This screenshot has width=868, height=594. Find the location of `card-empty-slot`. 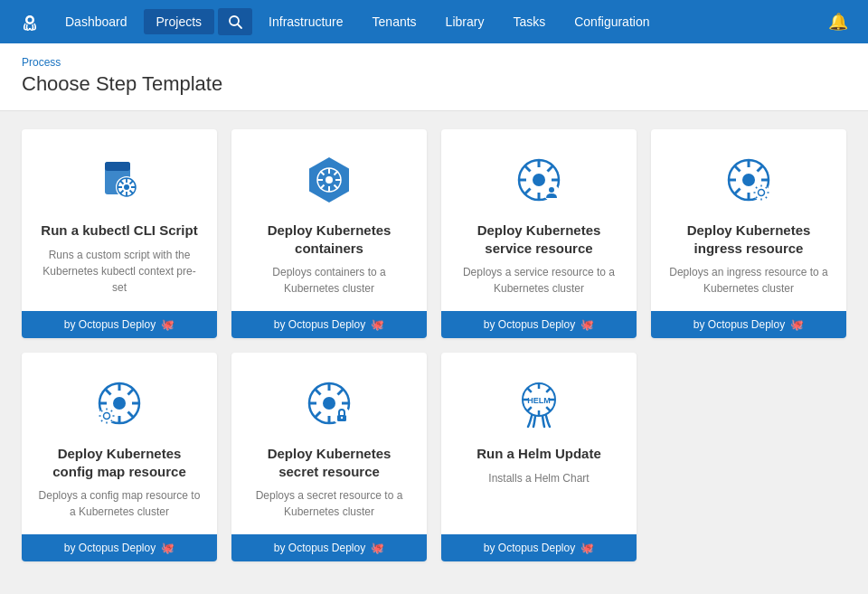

card-empty-slot is located at coordinates (749, 457).